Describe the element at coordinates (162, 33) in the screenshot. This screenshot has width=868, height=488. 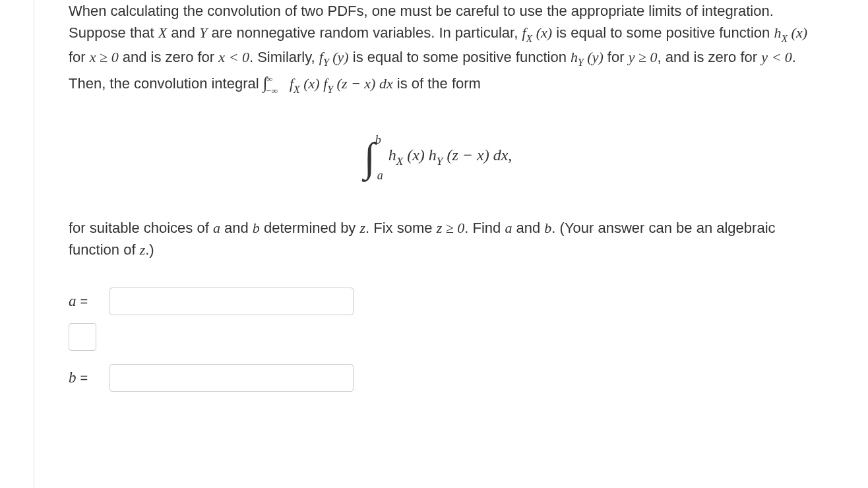
I see `math-X: X` at that location.